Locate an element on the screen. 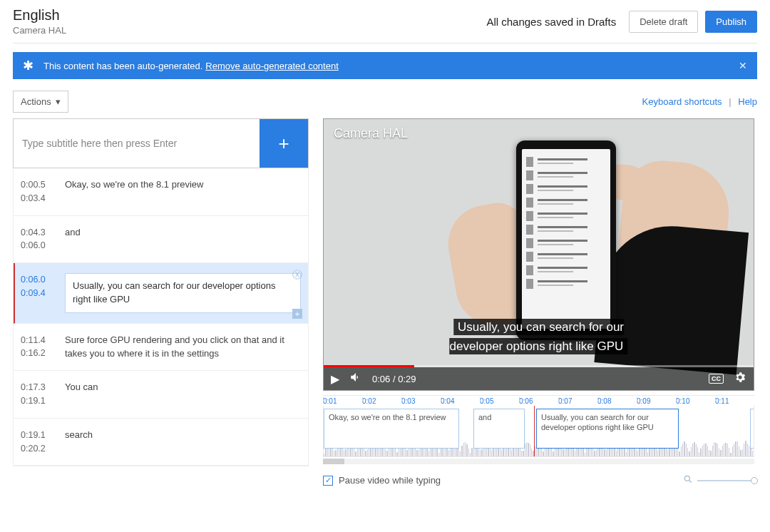 The width and height of the screenshot is (770, 532). pause-while-typing-checkbox: ✓ is located at coordinates (328, 481).